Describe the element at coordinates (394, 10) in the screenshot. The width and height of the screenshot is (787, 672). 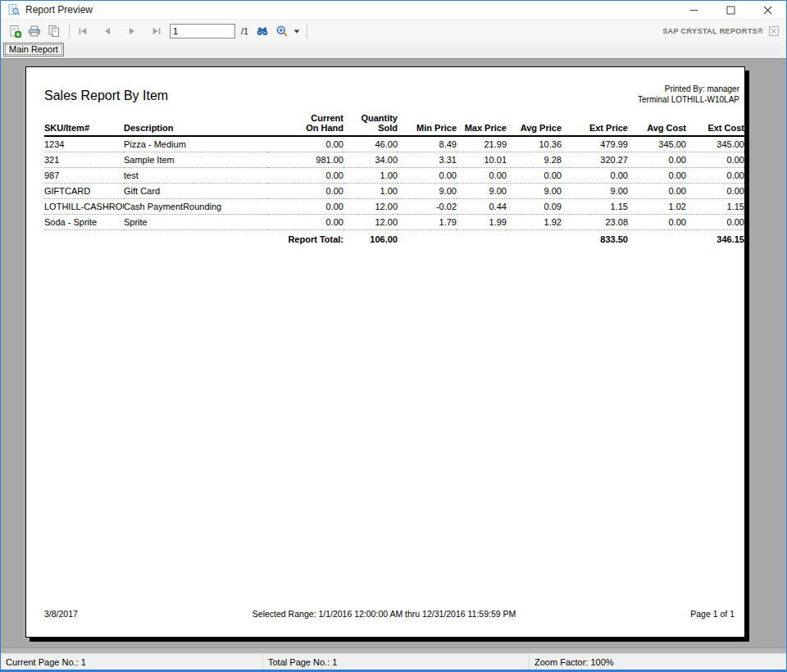
I see `title-bar: Report Preview` at that location.